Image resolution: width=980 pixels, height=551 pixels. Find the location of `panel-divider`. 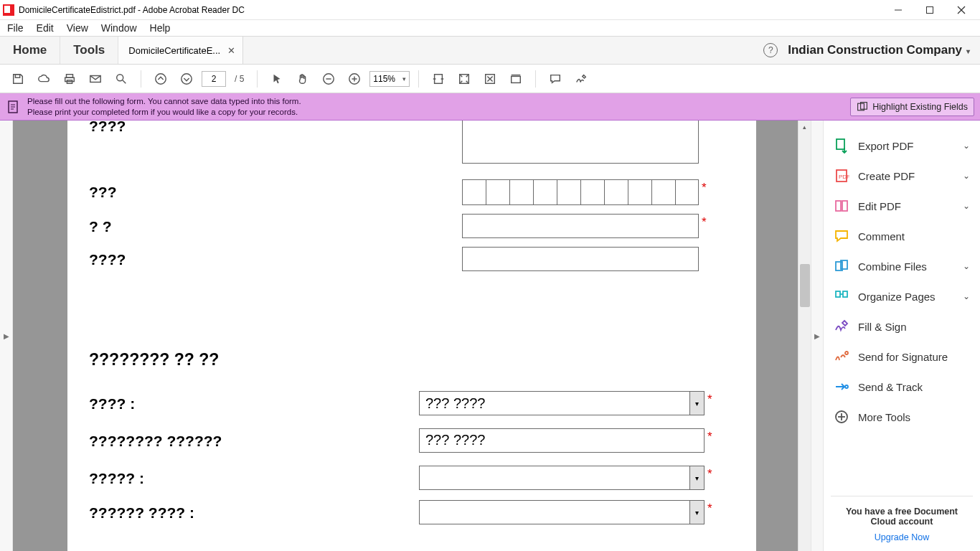

panel-divider is located at coordinates (902, 496).